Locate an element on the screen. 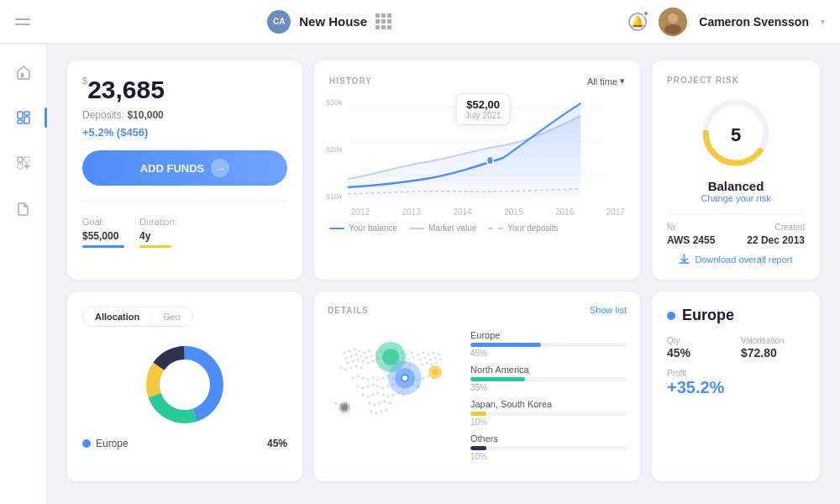  show-list-button: Show list is located at coordinates (608, 310).